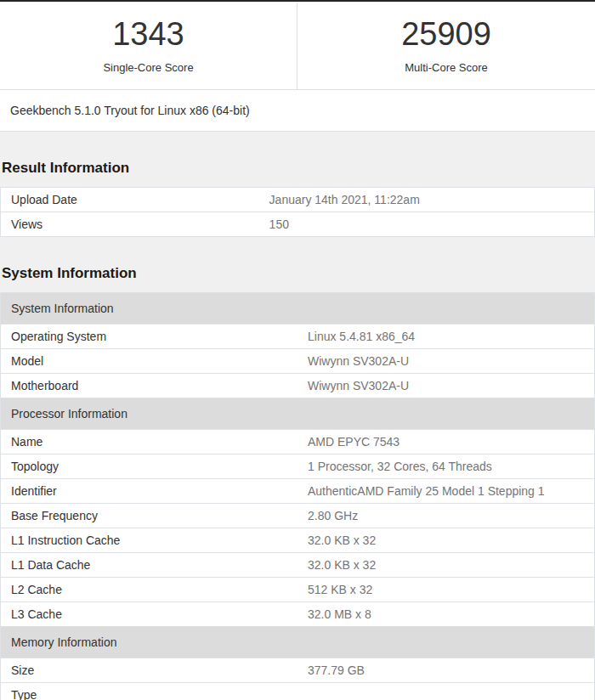  What do you see at coordinates (298, 491) in the screenshot?
I see `table-row-identifier: Identifier AuthenticAMD Family 25 Model …` at bounding box center [298, 491].